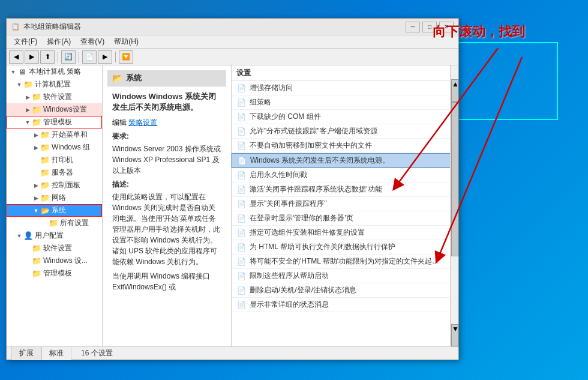  I want to click on tree-item-start-menu: ▶ 📁 开始菜单和, so click(54, 134).